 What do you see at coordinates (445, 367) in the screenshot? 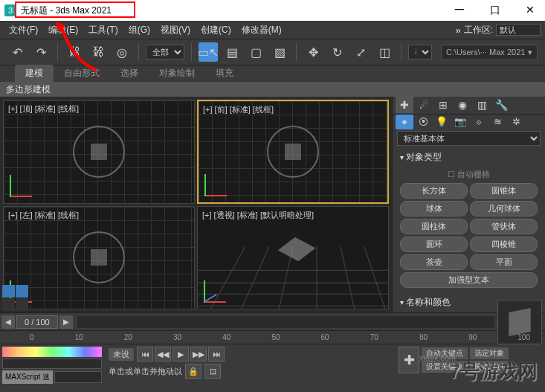
I see `setkey-button: 设置关键点` at bounding box center [445, 367].